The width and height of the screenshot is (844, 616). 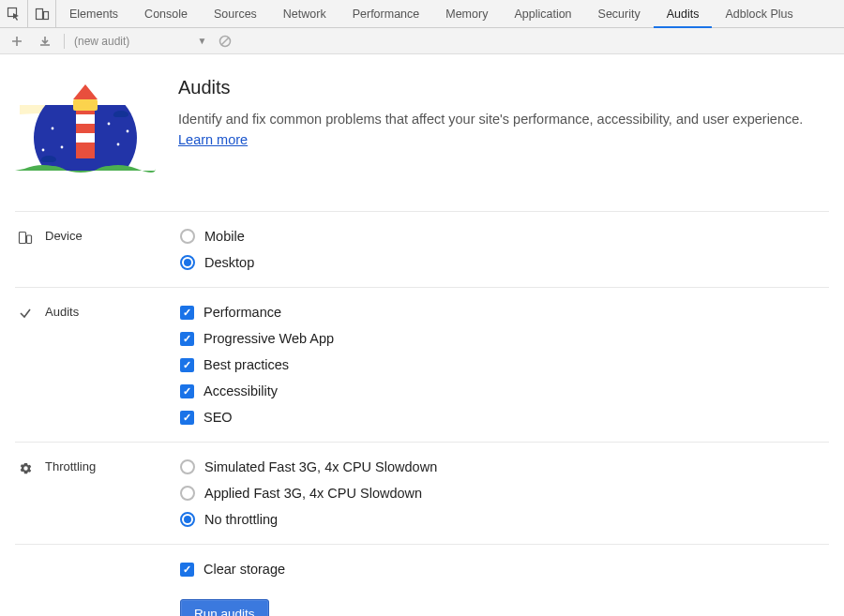 I want to click on device-toolbar-icon, so click(x=42, y=14).